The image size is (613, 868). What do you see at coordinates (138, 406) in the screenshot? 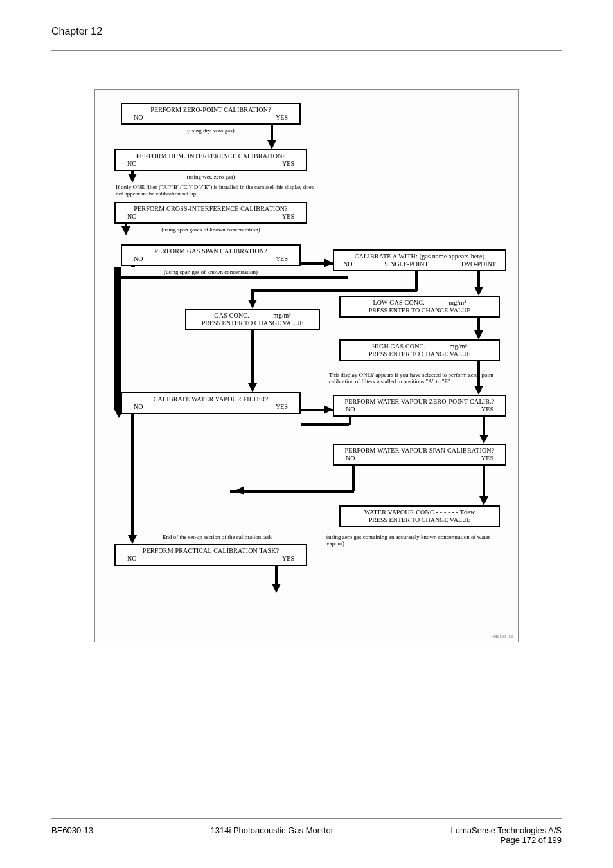
I see `wv-filter-no: NO` at bounding box center [138, 406].